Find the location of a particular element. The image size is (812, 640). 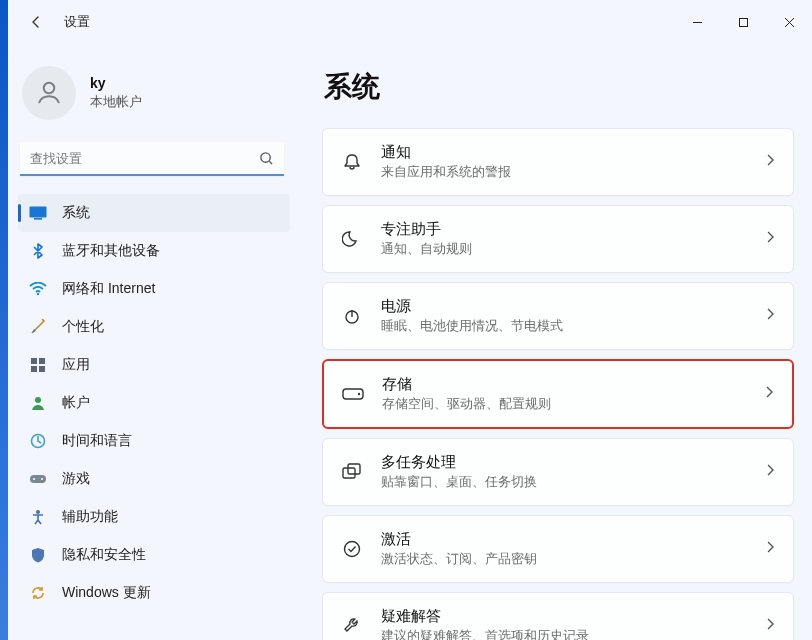

card-title: 电源 is located at coordinates (573, 306).